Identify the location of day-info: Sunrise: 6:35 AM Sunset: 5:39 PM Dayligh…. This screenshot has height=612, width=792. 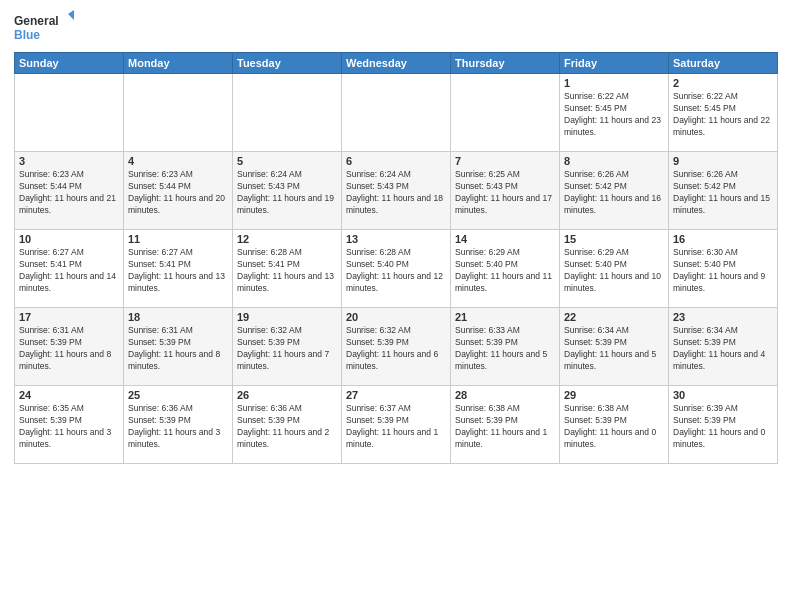
(69, 427).